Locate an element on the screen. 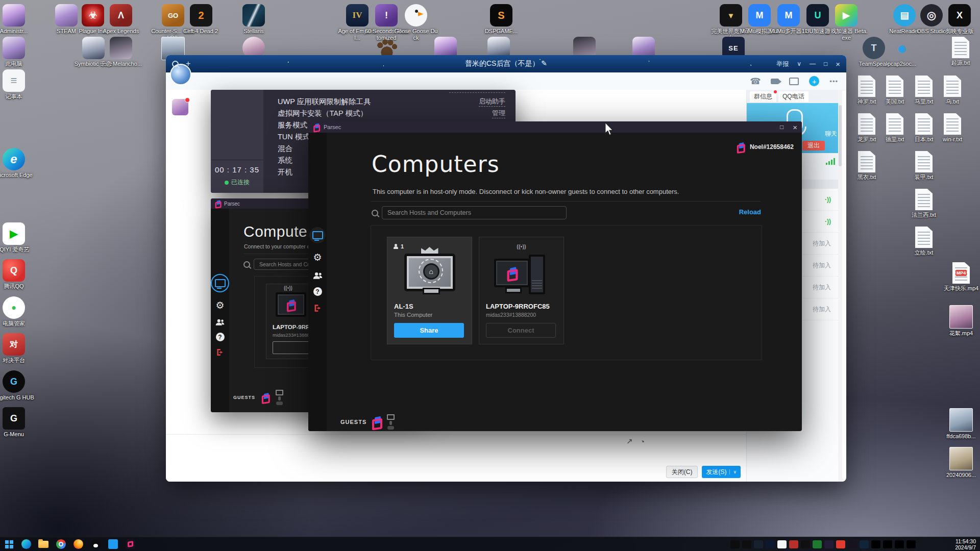  computer-card-remote: ((•)) LAPTOP-9RROFC85 midas233#13888200 … is located at coordinates (522, 291).